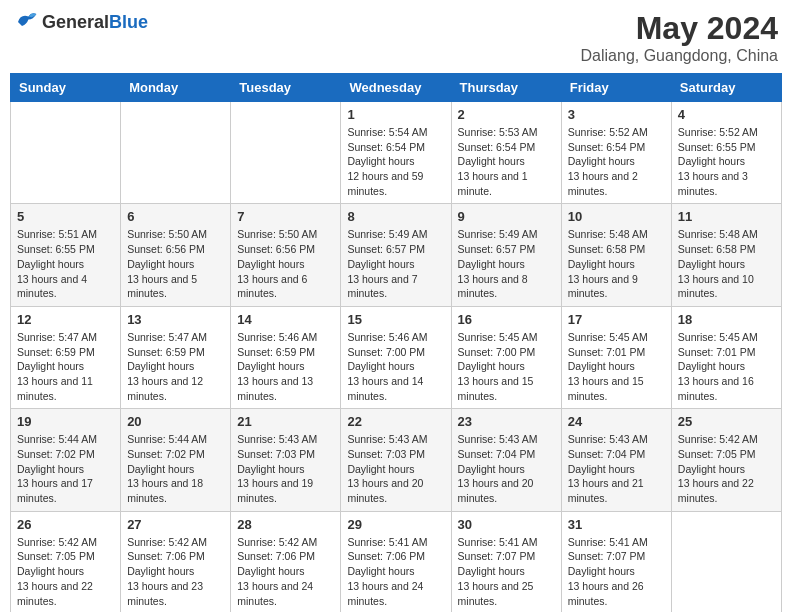 Image resolution: width=792 pixels, height=612 pixels. I want to click on logo-text-blue: Blue, so click(128, 22).